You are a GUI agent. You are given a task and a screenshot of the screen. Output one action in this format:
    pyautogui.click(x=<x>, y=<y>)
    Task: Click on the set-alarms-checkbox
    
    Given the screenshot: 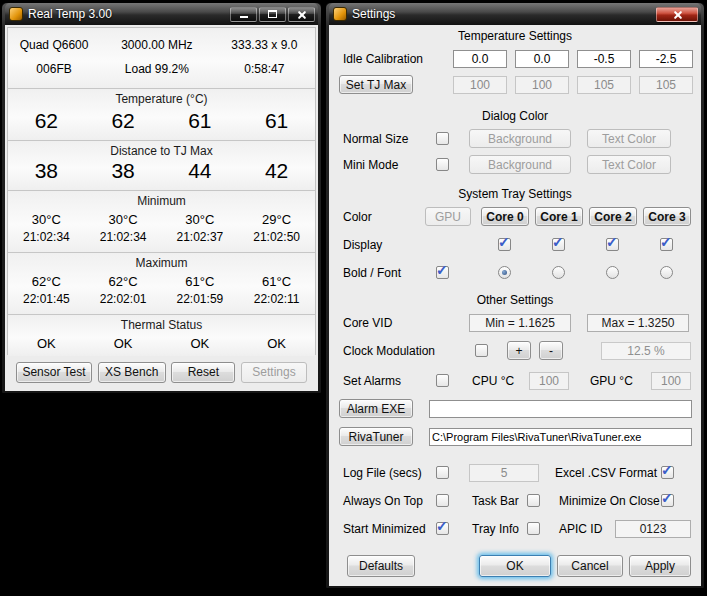 What is the action you would take?
    pyautogui.click(x=442, y=380)
    